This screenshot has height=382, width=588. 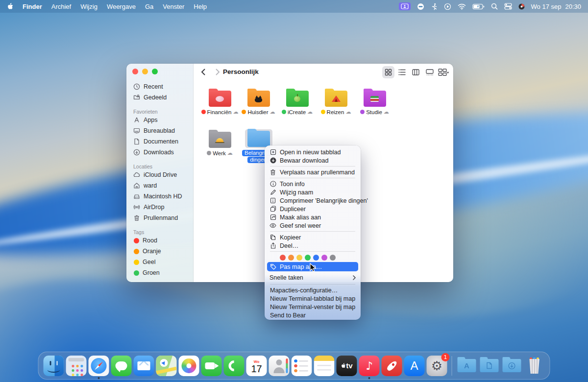 What do you see at coordinates (490, 366) in the screenshot?
I see `dock-documents-folder` at bounding box center [490, 366].